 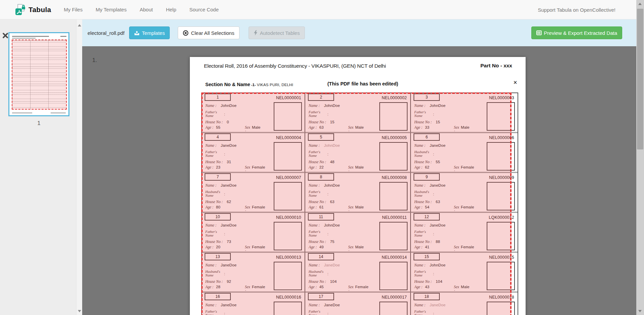 What do you see at coordinates (186, 33) in the screenshot?
I see `clear-circle-x-icon` at bounding box center [186, 33].